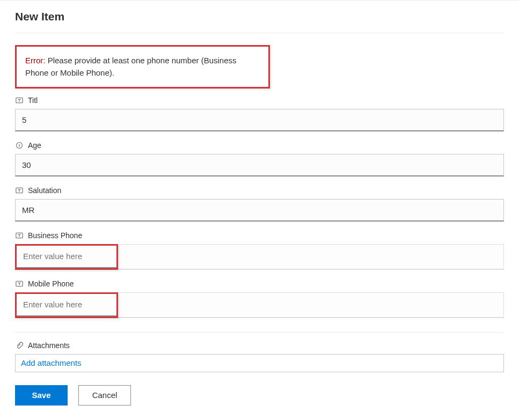 The height and width of the screenshot is (420, 519). I want to click on field-attachments-label: Attachments, so click(49, 345).